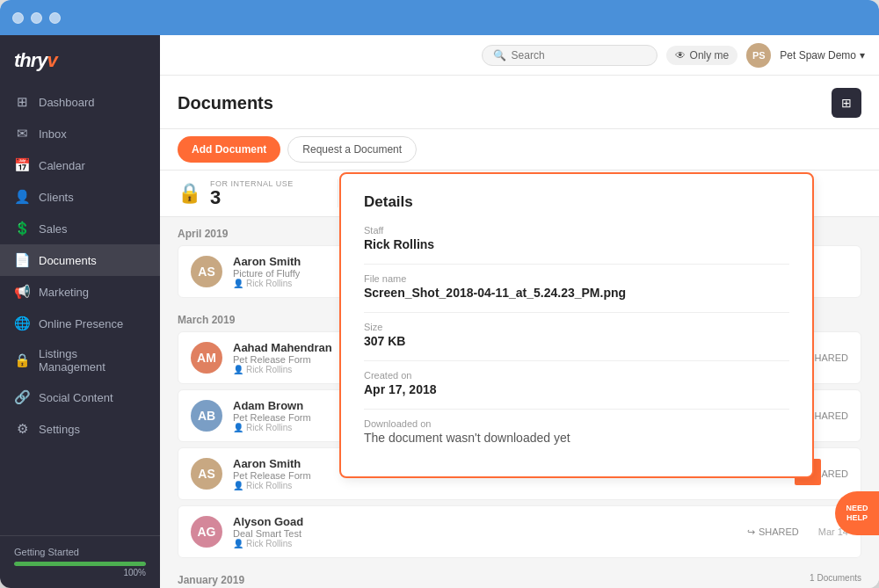 The image size is (879, 588). What do you see at coordinates (211, 576) in the screenshot?
I see `month-header-jan: January 2019` at bounding box center [211, 576].